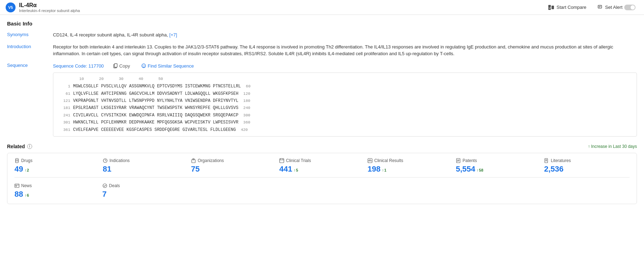 This screenshot has height=254, width=644. I want to click on result-icon: Clinical Results, so click(410, 161).